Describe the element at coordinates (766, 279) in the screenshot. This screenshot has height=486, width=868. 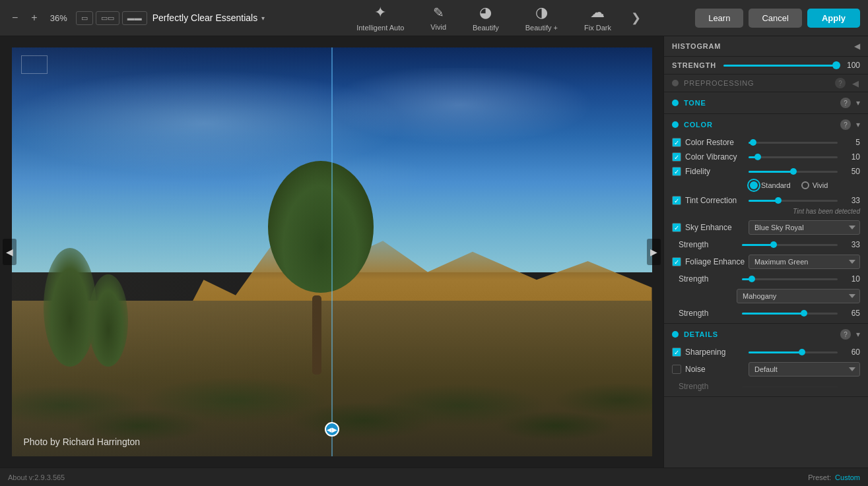
I see `foliage-strength-row: Strength 10` at that location.